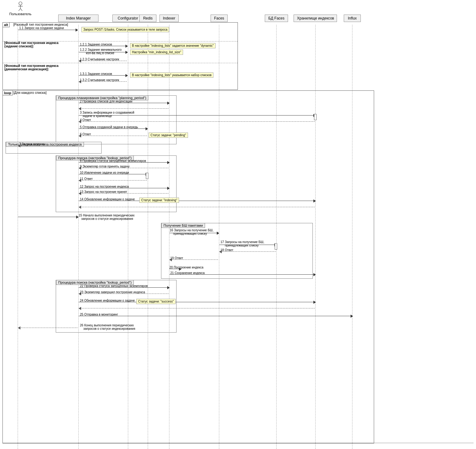 This screenshot has width=476, height=449. I want to click on fragment-alt-label: alt, so click(6, 25).